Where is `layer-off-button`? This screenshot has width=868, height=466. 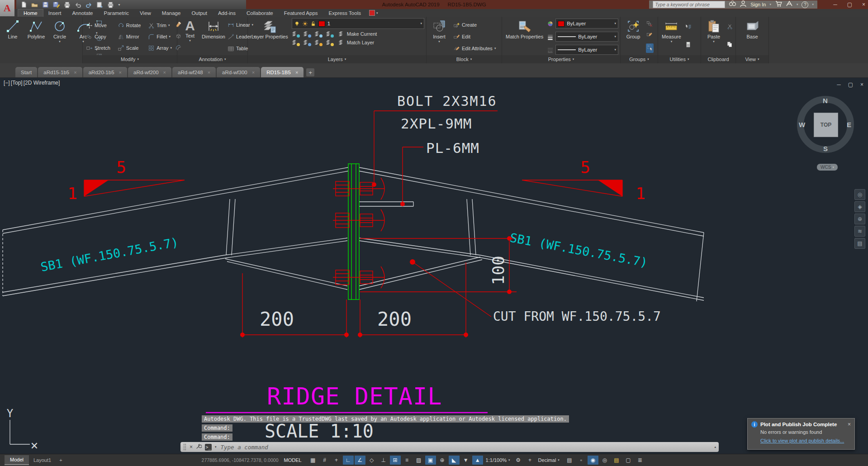 layer-off-button is located at coordinates (296, 33).